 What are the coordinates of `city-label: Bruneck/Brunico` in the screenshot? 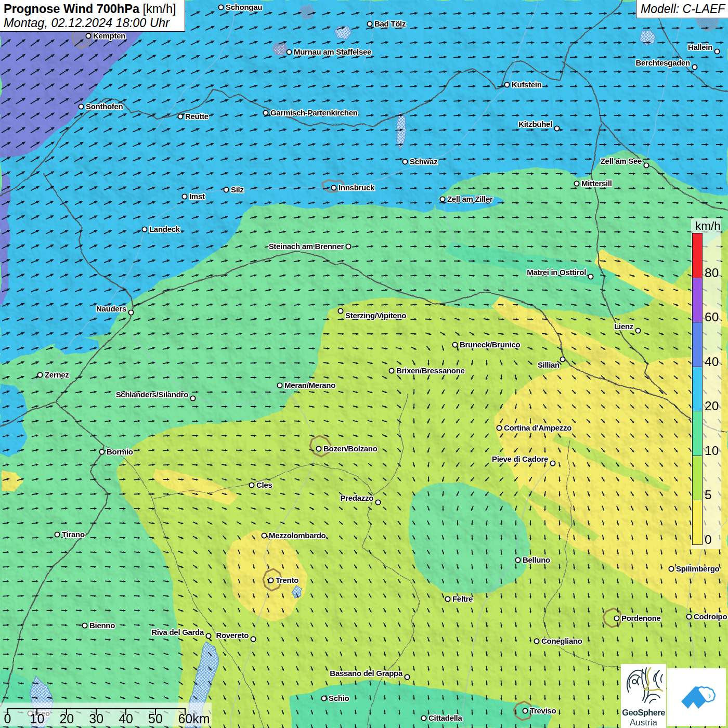 It's located at (490, 344).